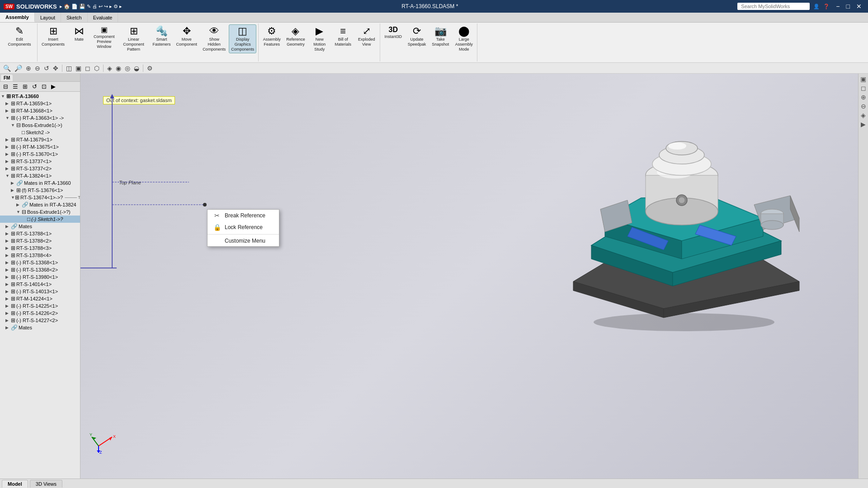 The height and width of the screenshot is (488, 868). What do you see at coordinates (19, 37) in the screenshot?
I see `edit-components-button: ✎ Edit Components` at bounding box center [19, 37].